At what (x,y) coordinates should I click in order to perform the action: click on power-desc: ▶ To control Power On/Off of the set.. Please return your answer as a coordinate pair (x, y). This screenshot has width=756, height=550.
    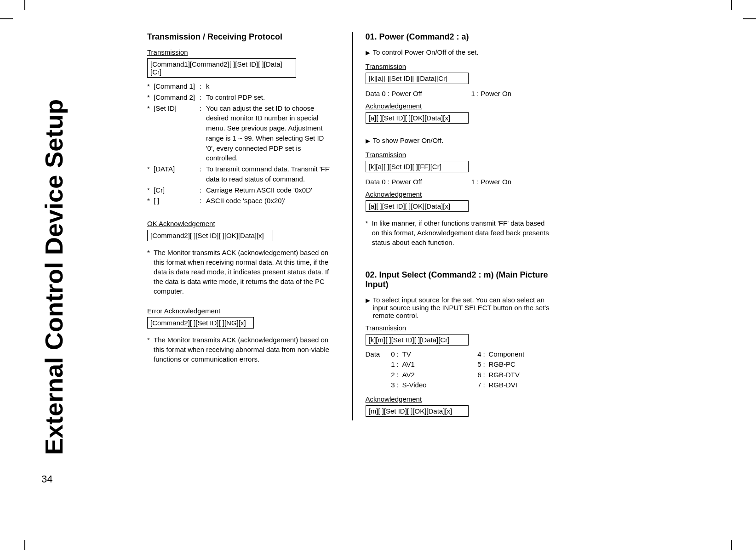
    Looking at the image, I should click on (459, 53).